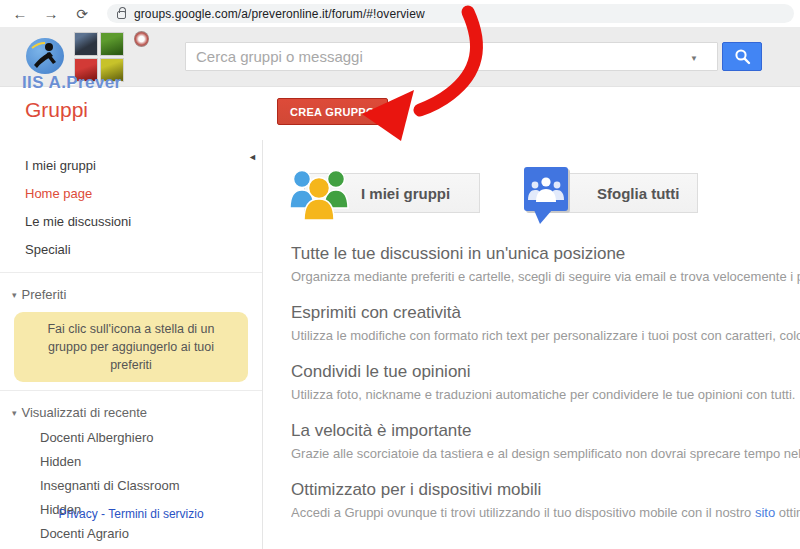 Image resolution: width=800 pixels, height=549 pixels. What do you see at coordinates (544, 194) in the screenshot?
I see `overview-buttons: I miei gruppi Sfoglia tutti` at bounding box center [544, 194].